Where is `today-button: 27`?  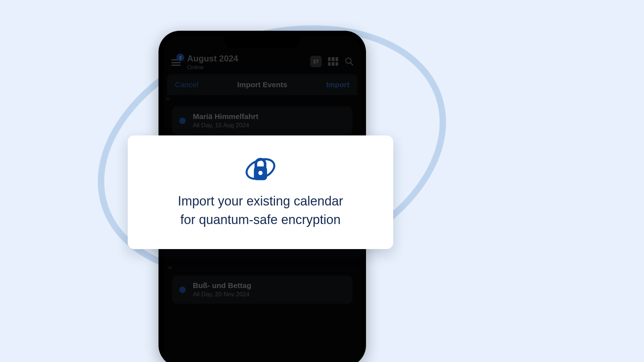
today-button: 27 is located at coordinates (316, 61).